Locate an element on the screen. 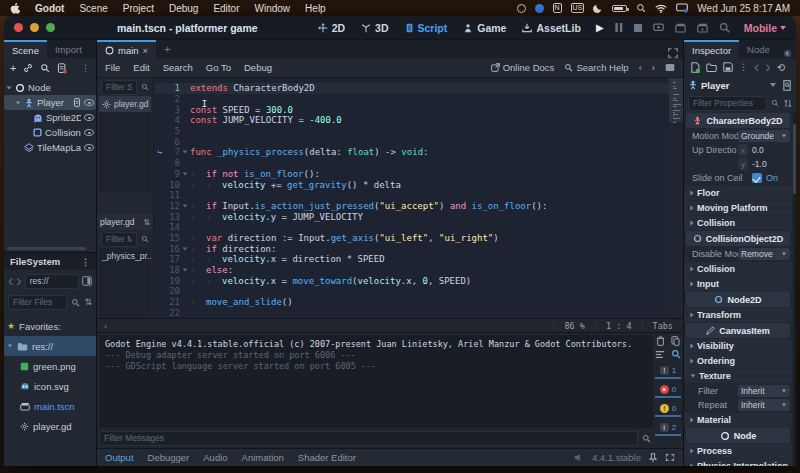 Image resolution: width=800 pixels, height=473 pixels. add-node-button: + is located at coordinates (13, 68).